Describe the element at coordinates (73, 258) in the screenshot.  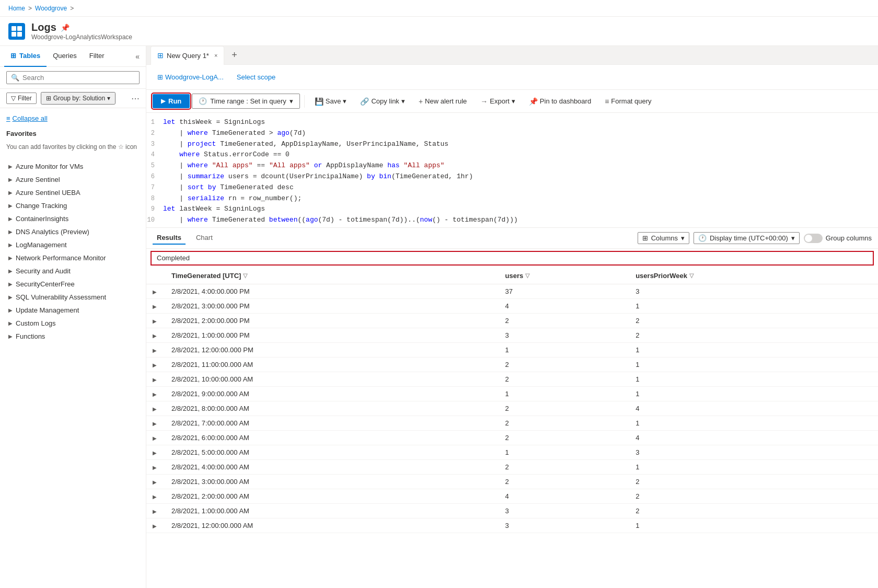
I see `sidebar-tree-item: ▶Network Performance Monitor` at that location.